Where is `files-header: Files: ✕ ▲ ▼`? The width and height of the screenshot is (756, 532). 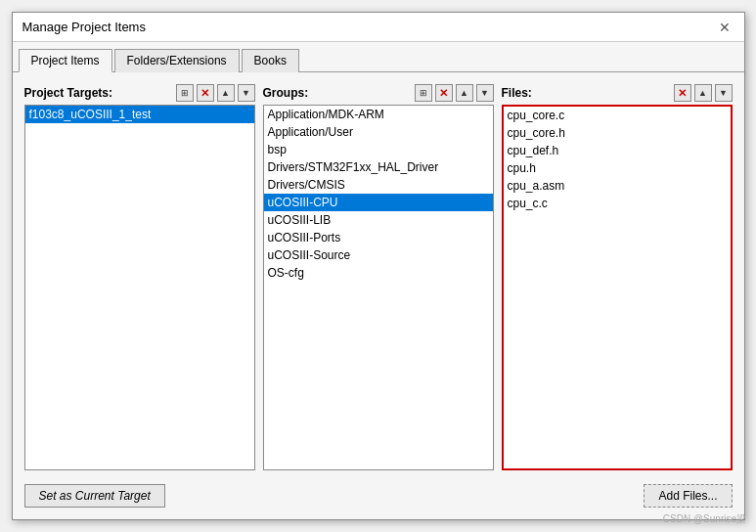
files-header: Files: ✕ ▲ ▼ is located at coordinates (617, 93).